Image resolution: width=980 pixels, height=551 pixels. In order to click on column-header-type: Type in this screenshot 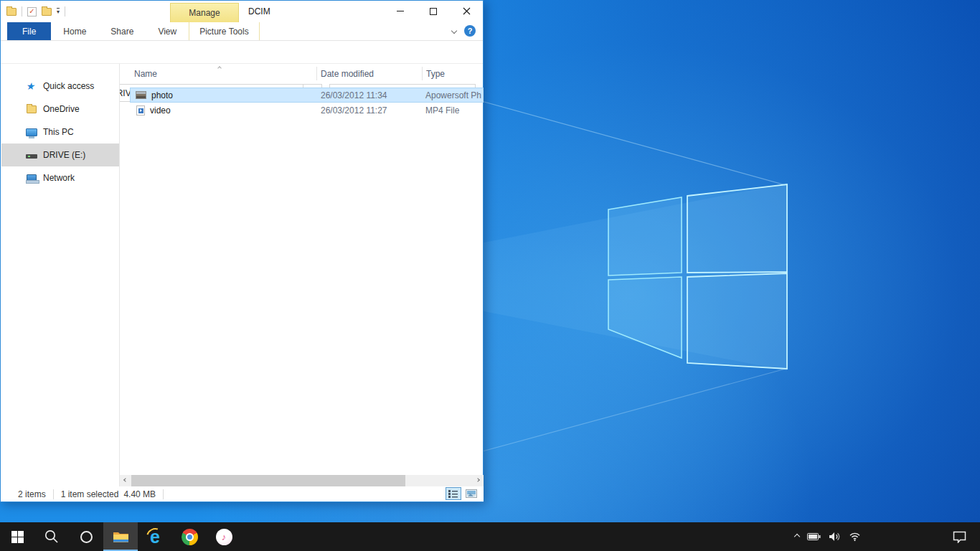, I will do `click(435, 74)`.